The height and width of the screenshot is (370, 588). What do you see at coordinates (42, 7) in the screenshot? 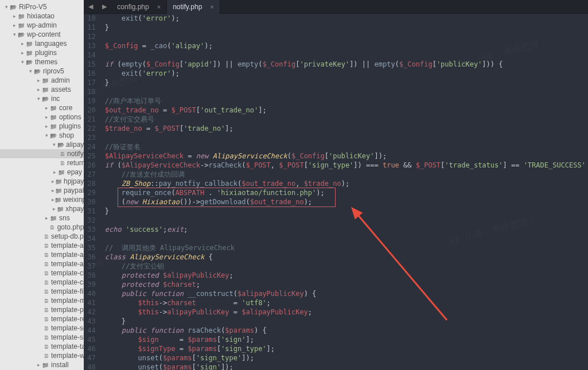
I see `tree-folder: ▾RiPro-V5` at bounding box center [42, 7].